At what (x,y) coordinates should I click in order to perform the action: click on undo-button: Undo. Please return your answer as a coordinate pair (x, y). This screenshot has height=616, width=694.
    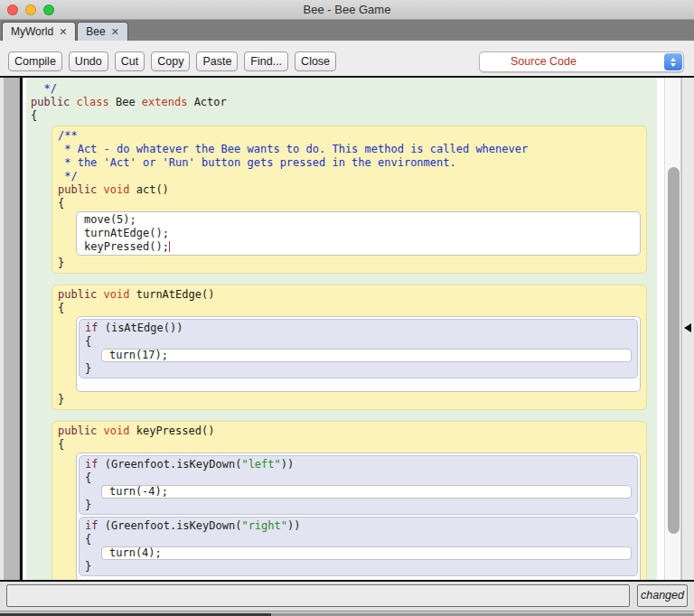
    Looking at the image, I should click on (89, 61).